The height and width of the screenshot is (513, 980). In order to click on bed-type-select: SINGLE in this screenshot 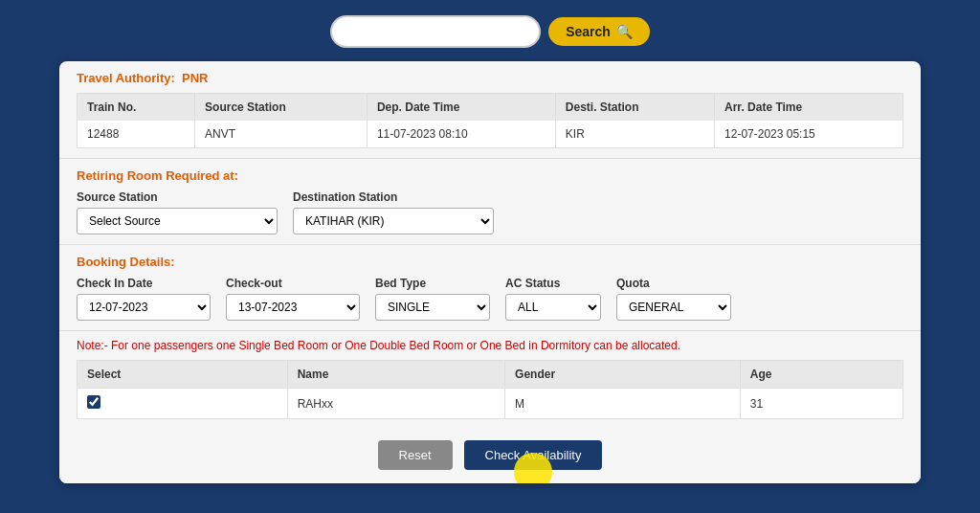, I will do `click(433, 307)`.